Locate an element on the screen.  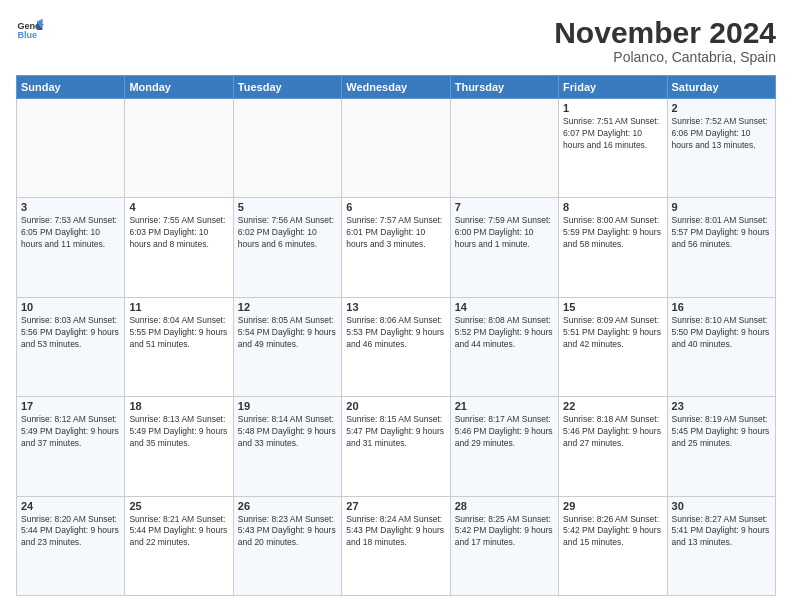
day-info: Sunrise: 8:26 AM Sunset: 5:42 PM Dayligh… is located at coordinates (612, 532).